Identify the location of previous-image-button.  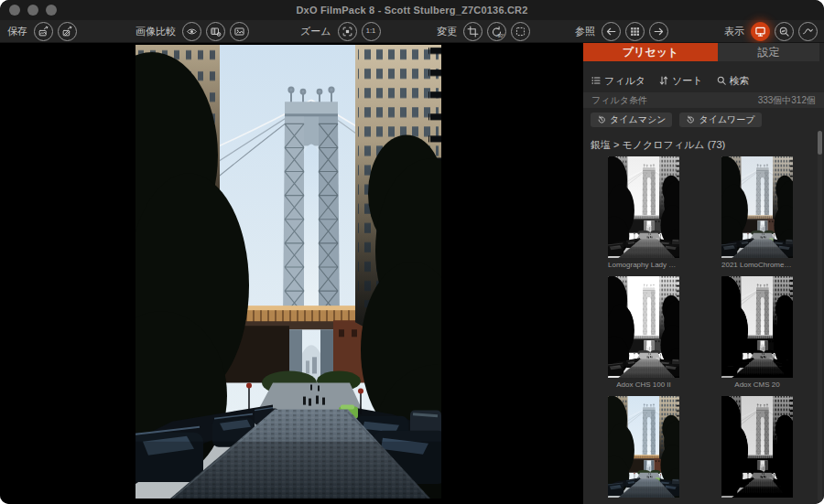
(612, 31).